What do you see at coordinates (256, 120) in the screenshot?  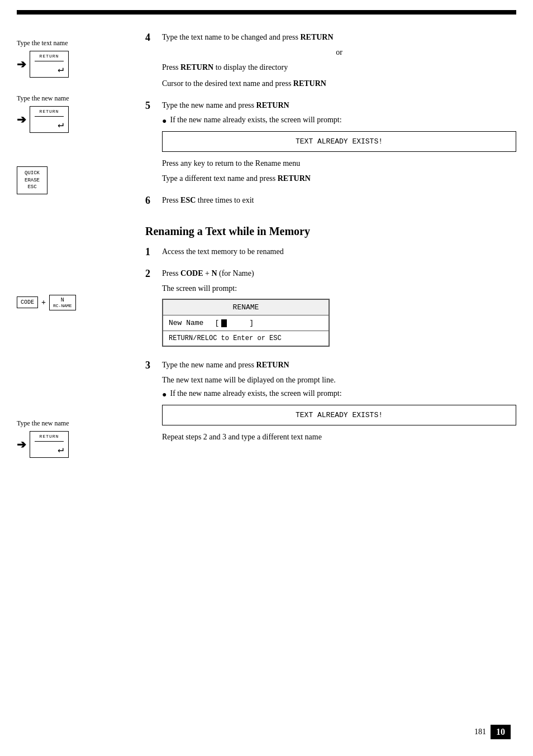 I see `step-5-bullet-text: If the new name already exists, the scre…` at bounding box center [256, 120].